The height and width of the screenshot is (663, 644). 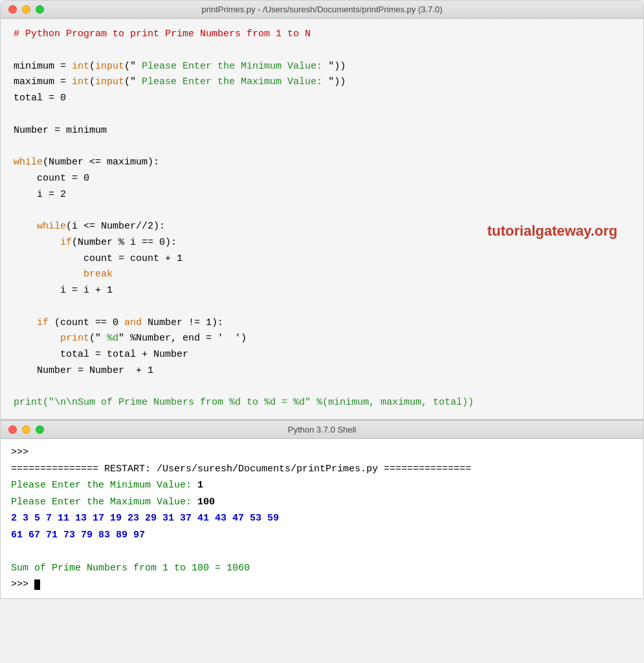 What do you see at coordinates (201, 486) in the screenshot?
I see `shell-min-value: 1` at bounding box center [201, 486].